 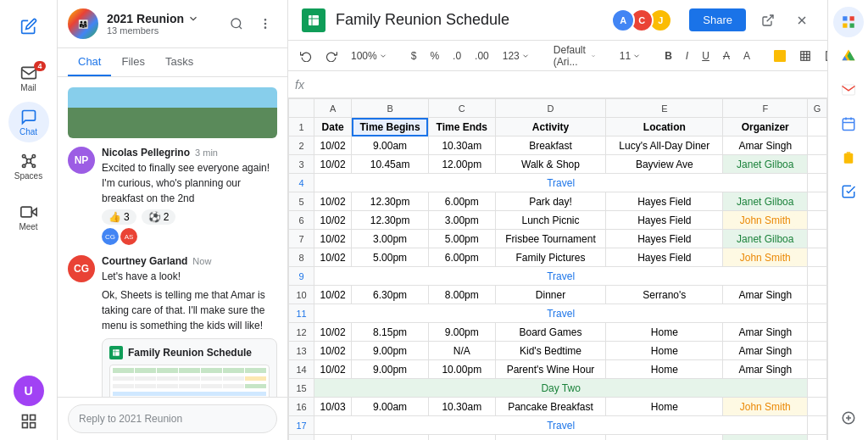 What do you see at coordinates (461, 164) in the screenshot?
I see `cell-c3: 12.00pm` at bounding box center [461, 164].